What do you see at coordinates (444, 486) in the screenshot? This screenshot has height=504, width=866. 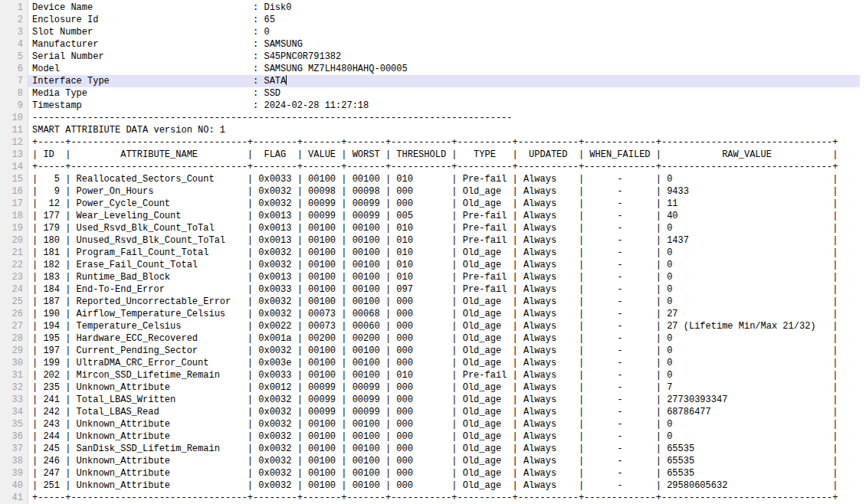 I see `line-text: | 251 | Unknown_Attribute | 0x0032 | 001…` at bounding box center [444, 486].